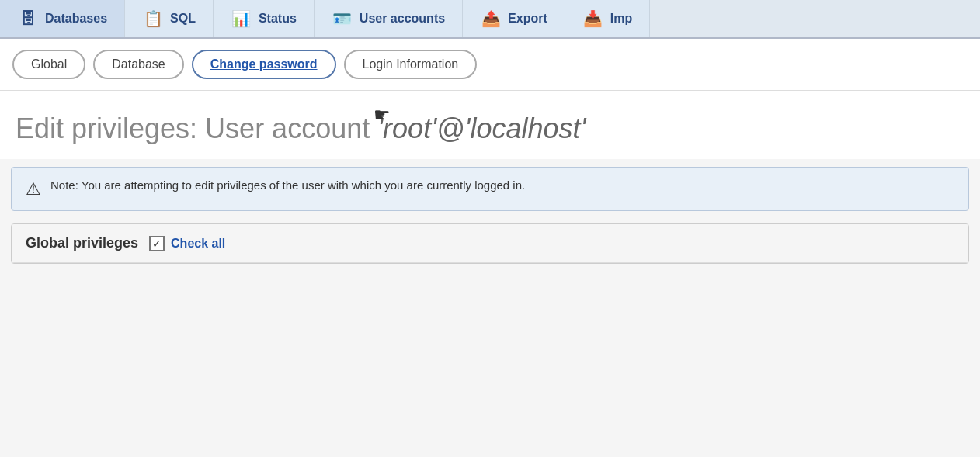  I want to click on pill-login-information-label: Login Information, so click(411, 64).